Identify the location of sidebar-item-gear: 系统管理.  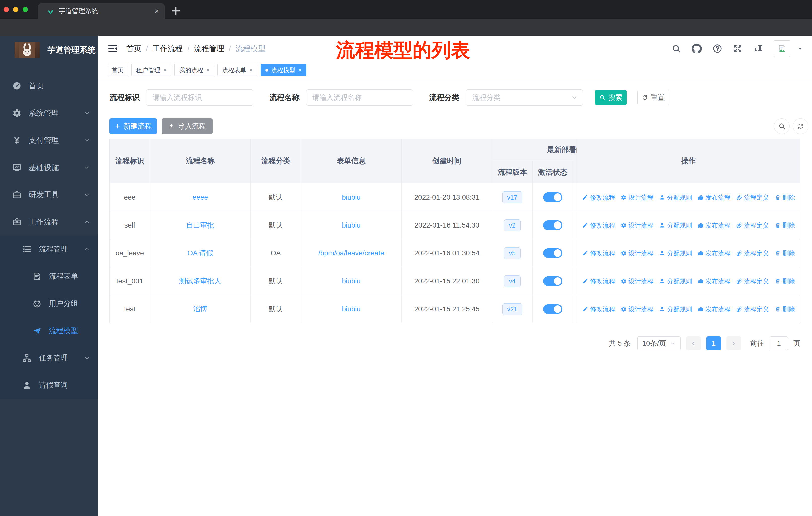
(49, 113).